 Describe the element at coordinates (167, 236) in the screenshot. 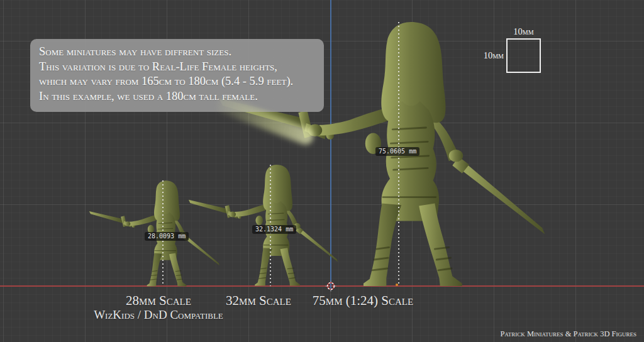

I see `measurement-label-28mm: 28.0093 mm` at that location.